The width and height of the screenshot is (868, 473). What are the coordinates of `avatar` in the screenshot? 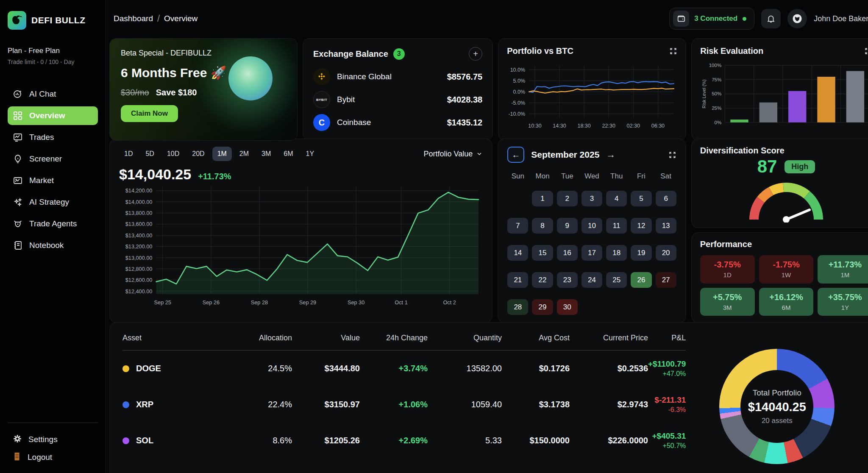 It's located at (797, 19).